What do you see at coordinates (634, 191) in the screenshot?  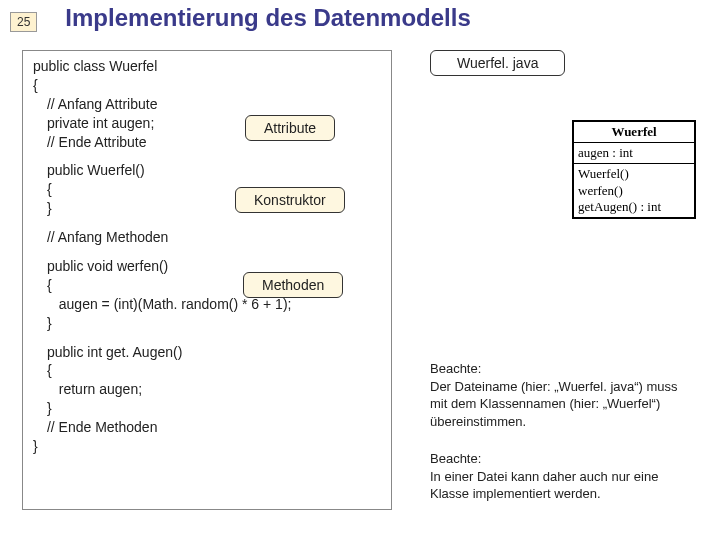 I see `uml-operation: werfen()` at bounding box center [634, 191].